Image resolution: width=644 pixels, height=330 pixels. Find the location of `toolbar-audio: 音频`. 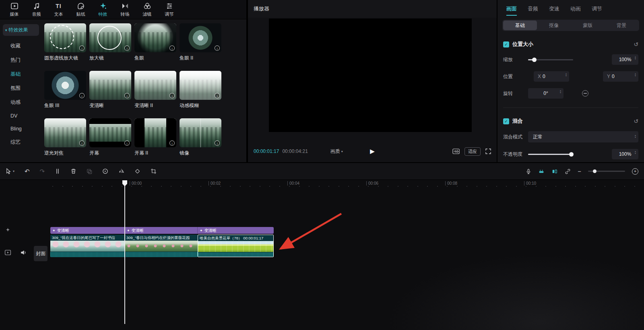

toolbar-audio: 音频 is located at coordinates (36, 10).